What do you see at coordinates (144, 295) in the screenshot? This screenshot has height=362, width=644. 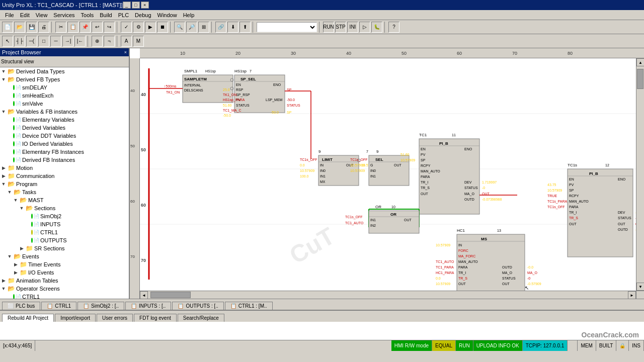 I see `scroll-left-button: ◄` at bounding box center [144, 295].